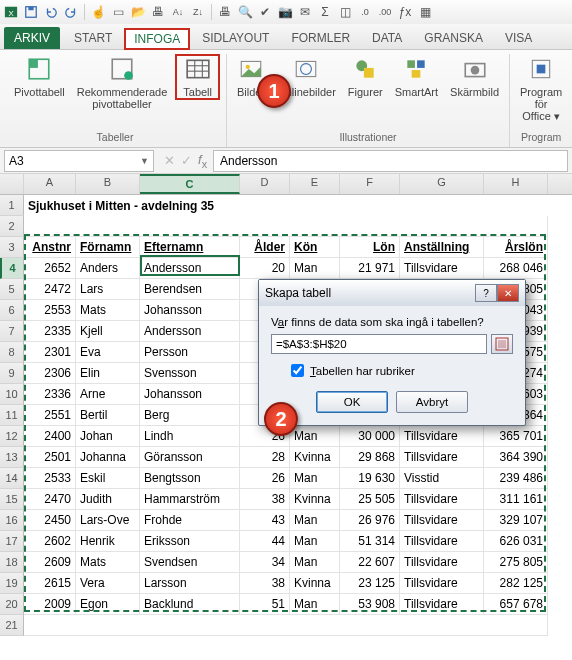  What do you see at coordinates (12, 500) in the screenshot?
I see `rowhead-15: 15` at bounding box center [12, 500].